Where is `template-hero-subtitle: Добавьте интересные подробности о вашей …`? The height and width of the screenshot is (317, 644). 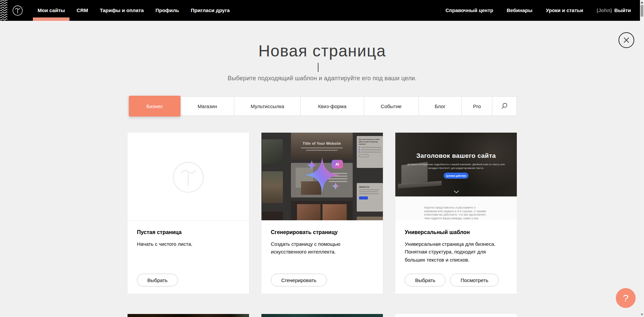 template-hero-subtitle: Добавьте интересные подробности о вашей … is located at coordinates (456, 167).